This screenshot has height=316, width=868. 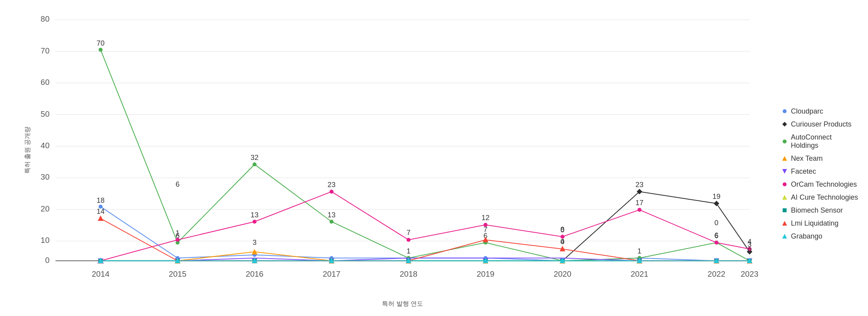 I want to click on svg-text: 2014, so click(x=101, y=274).